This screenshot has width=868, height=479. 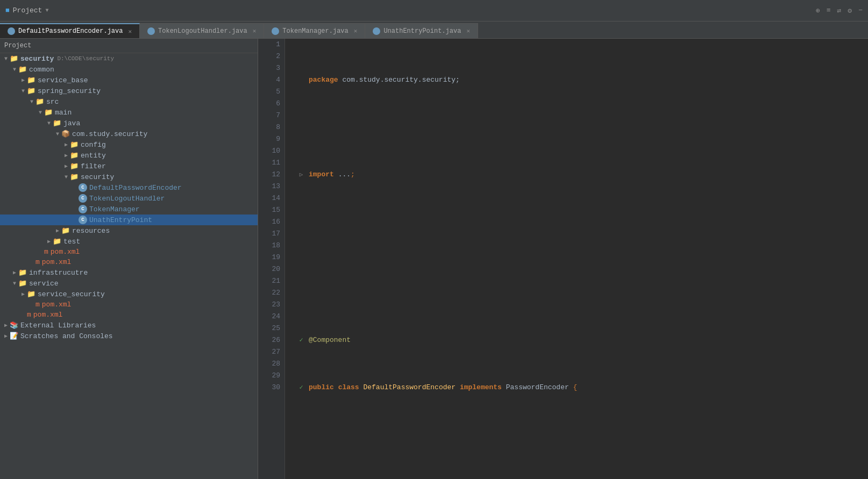 I want to click on project-icon: ■, so click(x=8, y=11).